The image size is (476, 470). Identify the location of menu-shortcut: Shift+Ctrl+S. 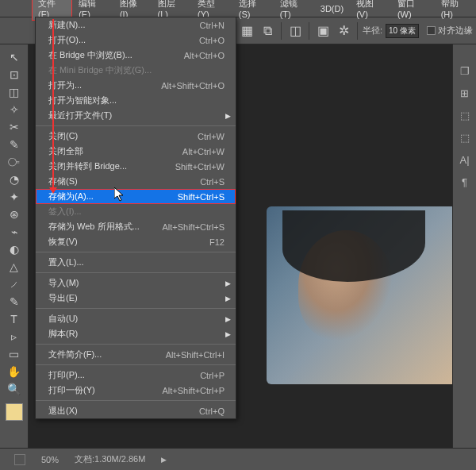
(202, 197).